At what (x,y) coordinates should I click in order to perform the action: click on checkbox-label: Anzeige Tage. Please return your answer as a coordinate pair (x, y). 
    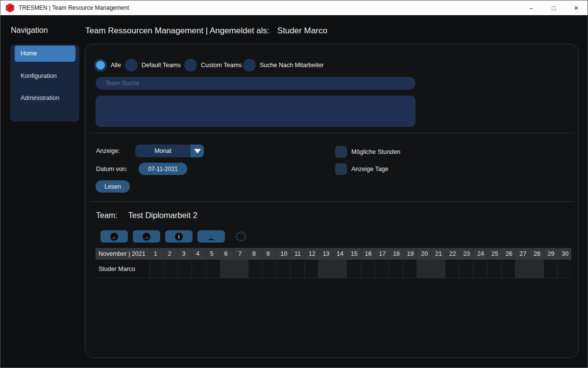
    Looking at the image, I should click on (370, 169).